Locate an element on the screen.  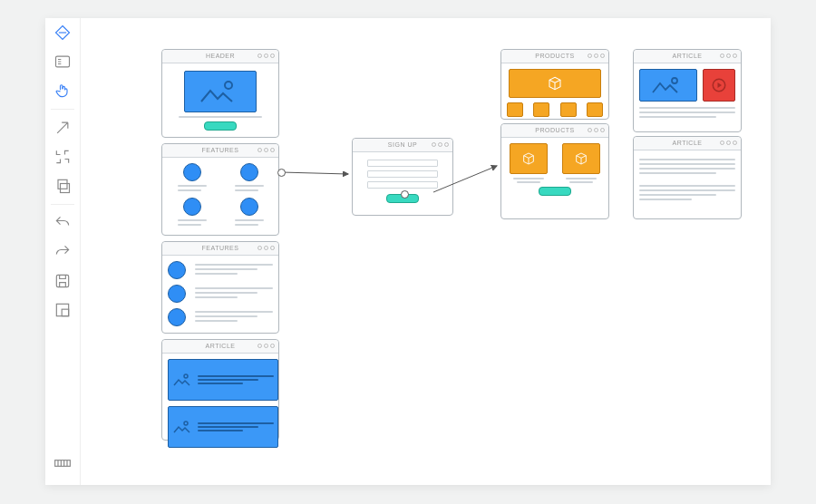
crop-icon is located at coordinates (63, 157).